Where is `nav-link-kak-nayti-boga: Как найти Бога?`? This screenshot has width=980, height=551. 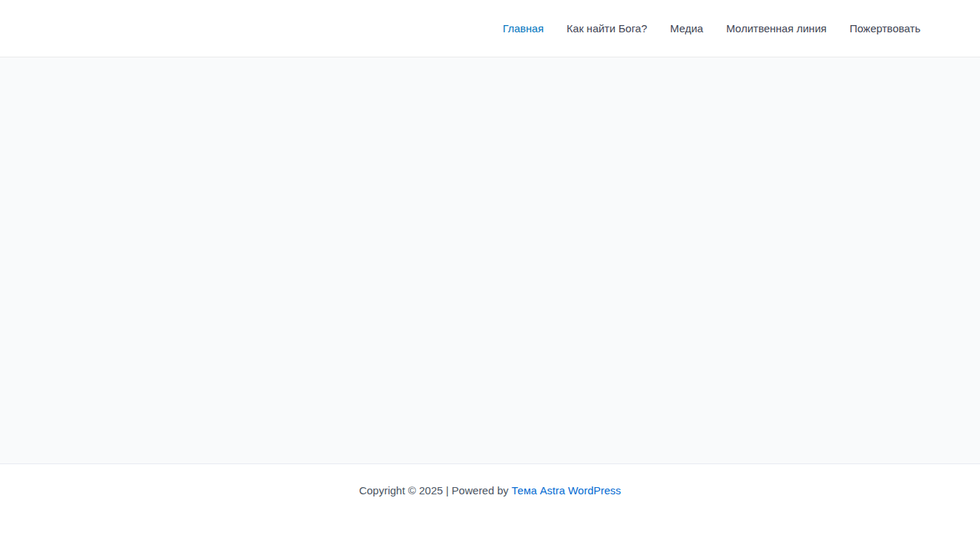 nav-link-kak-nayti-boga: Как найти Бога? is located at coordinates (607, 29).